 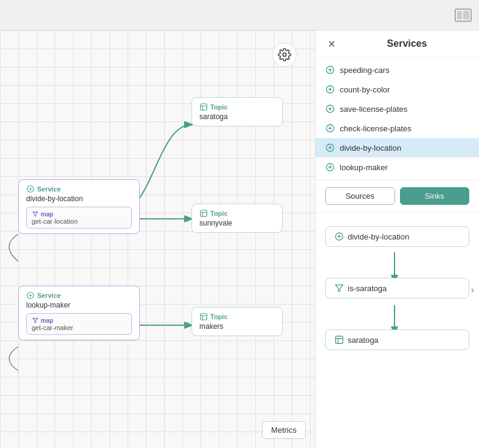 I want to click on sub-type-1: map, so click(x=47, y=214).